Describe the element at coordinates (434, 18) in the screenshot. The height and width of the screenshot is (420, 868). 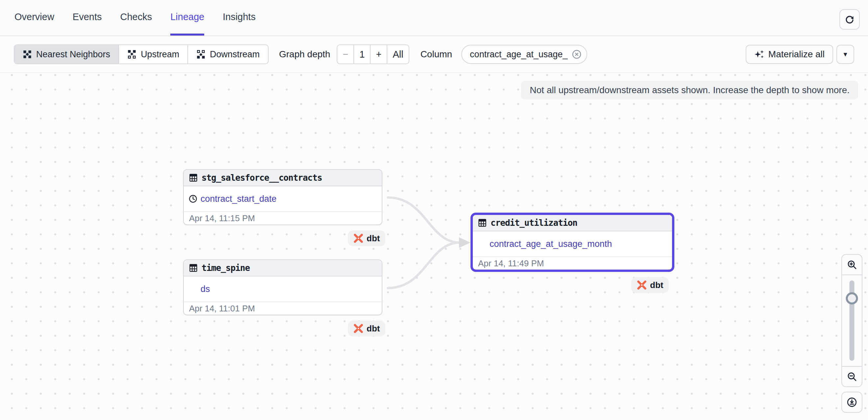
I see `top-nav: Overview Events Checks Lineage Insights` at that location.